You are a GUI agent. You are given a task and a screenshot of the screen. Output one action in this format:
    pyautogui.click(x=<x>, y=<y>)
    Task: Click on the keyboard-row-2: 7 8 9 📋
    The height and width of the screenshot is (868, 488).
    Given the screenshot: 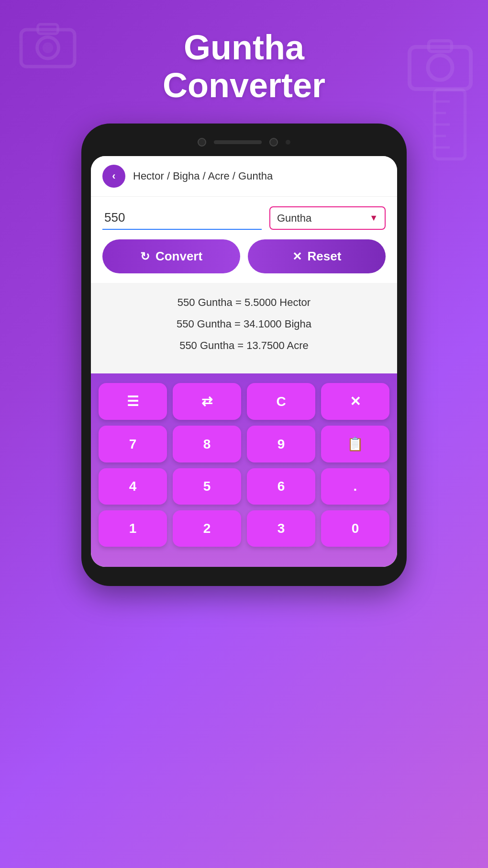 What is the action you would take?
    pyautogui.click(x=244, y=444)
    